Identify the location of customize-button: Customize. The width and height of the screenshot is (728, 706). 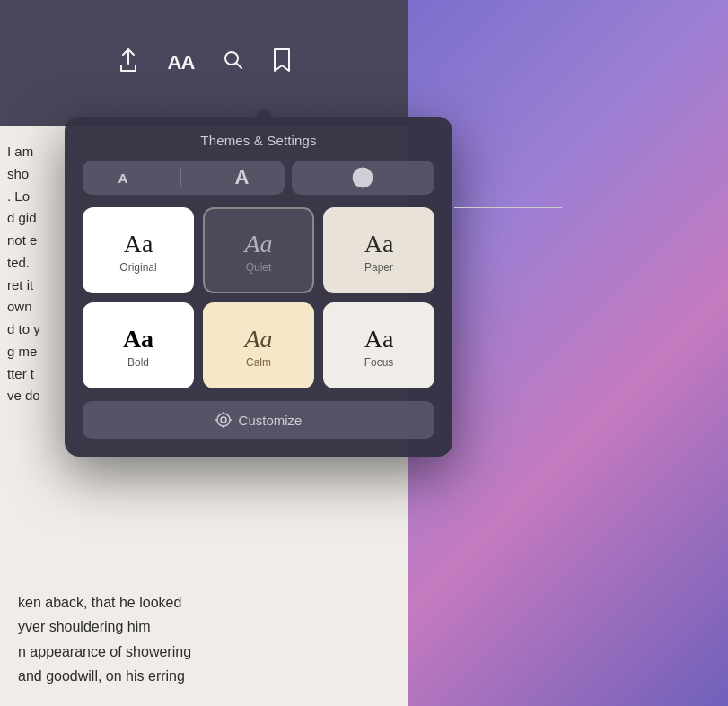
(259, 420).